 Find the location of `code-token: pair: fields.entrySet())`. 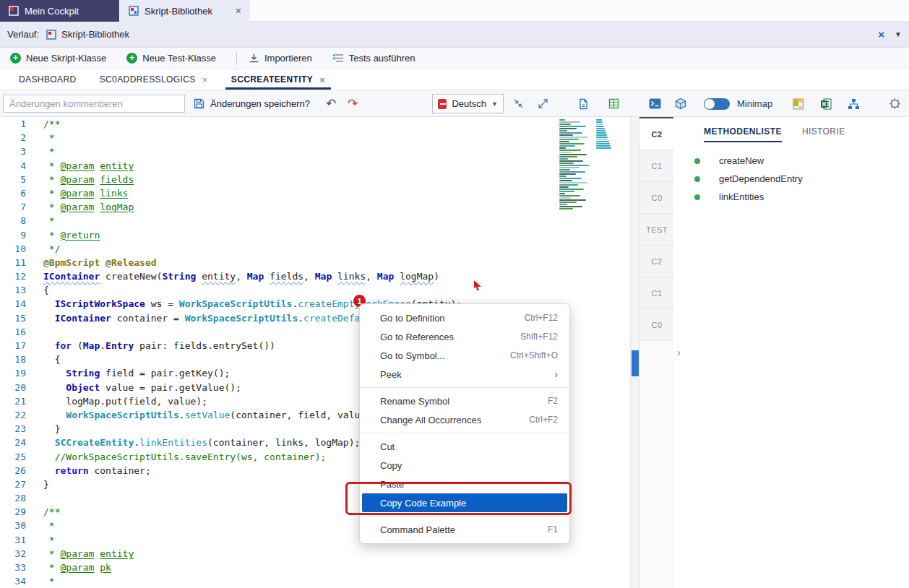

code-token: pair: fields.entrySet()) is located at coordinates (204, 345).